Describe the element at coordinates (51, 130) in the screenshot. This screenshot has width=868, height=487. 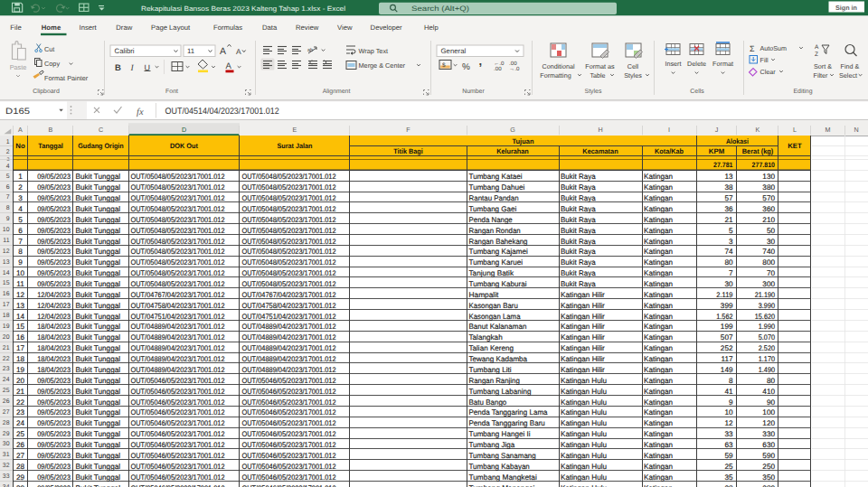
I see `svg-text: B` at that location.